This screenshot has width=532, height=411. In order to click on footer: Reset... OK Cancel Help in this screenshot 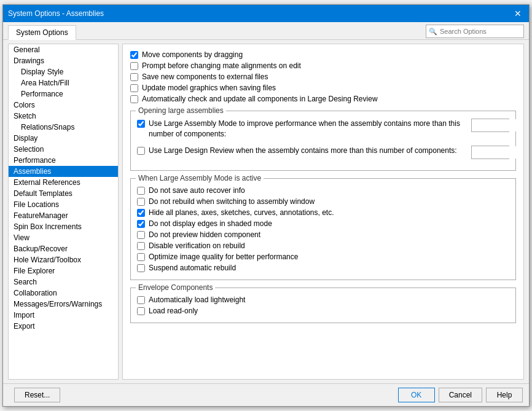, I will do `click(266, 394)`.